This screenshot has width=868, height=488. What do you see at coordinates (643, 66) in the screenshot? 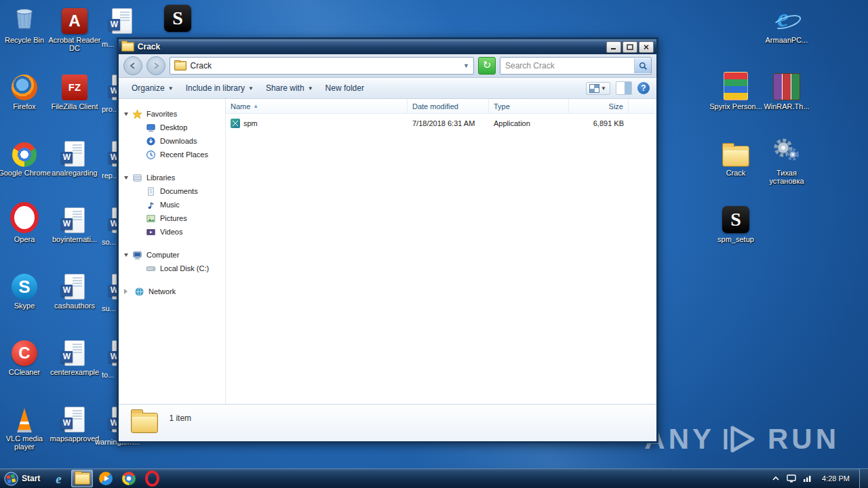
I see `search-icon` at bounding box center [643, 66].